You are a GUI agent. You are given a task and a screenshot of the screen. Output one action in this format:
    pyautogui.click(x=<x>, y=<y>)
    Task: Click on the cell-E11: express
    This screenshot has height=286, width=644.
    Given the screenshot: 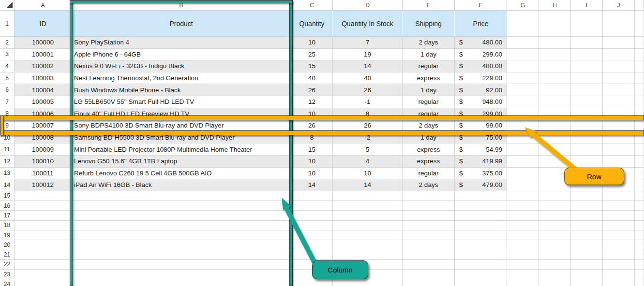 What is the action you would take?
    pyautogui.click(x=429, y=150)
    